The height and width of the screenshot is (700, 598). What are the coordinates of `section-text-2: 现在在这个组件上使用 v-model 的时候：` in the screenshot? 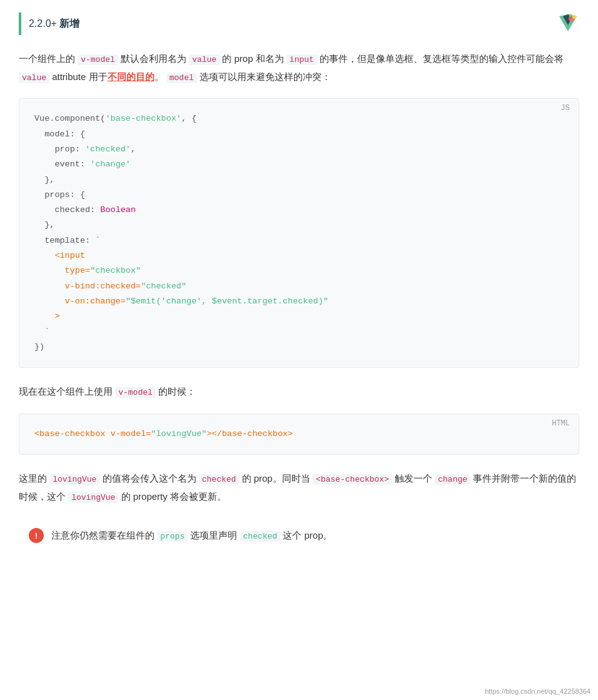 It's located at (299, 392).